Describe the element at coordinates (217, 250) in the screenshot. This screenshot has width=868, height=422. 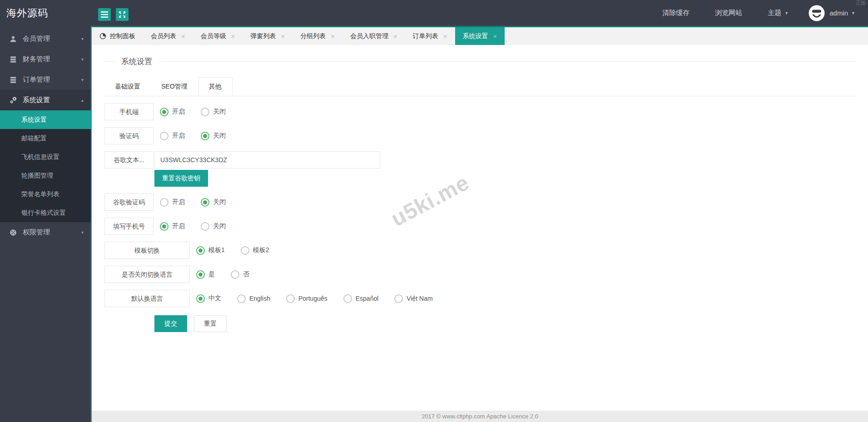
I see `radio-label: 模板1` at that location.